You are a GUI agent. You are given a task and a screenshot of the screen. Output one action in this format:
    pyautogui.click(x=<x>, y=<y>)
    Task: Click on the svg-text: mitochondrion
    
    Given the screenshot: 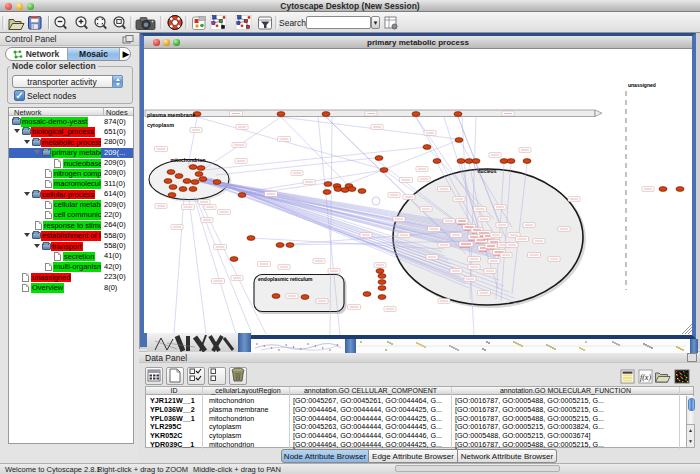 What is the action you would take?
    pyautogui.click(x=188, y=160)
    